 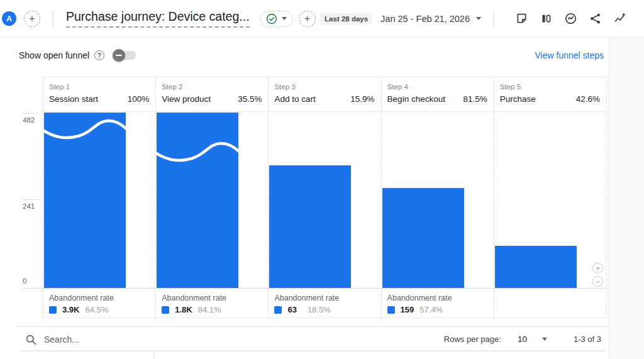 What do you see at coordinates (155, 356) in the screenshot?
I see `table-column-divider` at bounding box center [155, 356].